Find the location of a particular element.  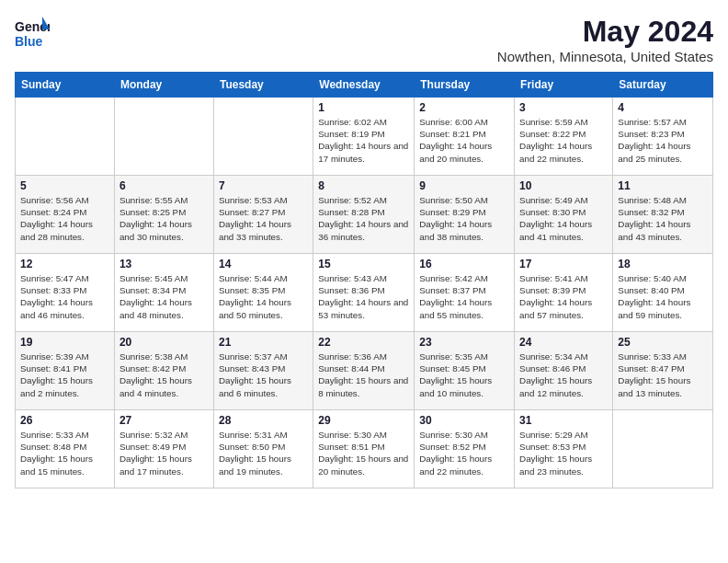

header-tuesday: Tuesday is located at coordinates (263, 85).